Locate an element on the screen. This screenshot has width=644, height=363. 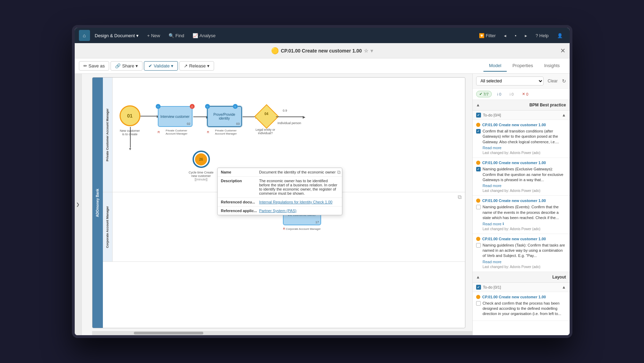
gateway-value-label: 0.9 is located at coordinates (285, 111).